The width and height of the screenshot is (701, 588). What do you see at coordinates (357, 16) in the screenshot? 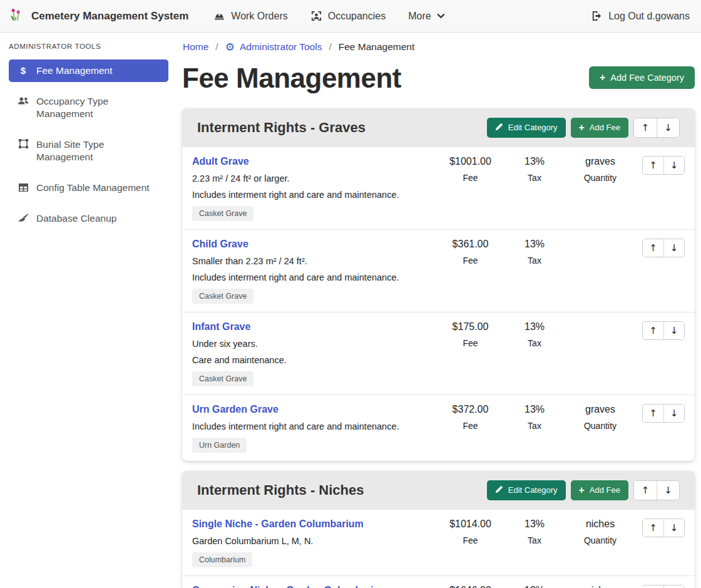
I see `nav-item-label: Occupancies` at bounding box center [357, 16].